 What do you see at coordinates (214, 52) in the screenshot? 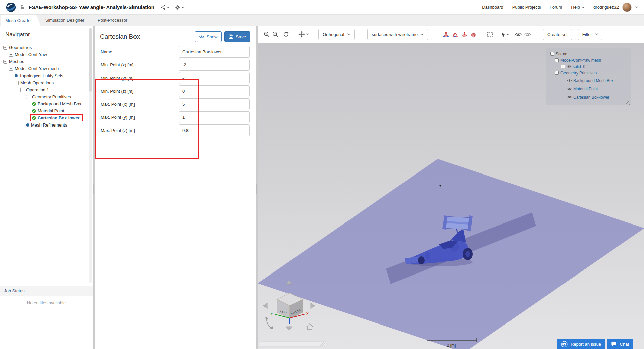
I see `name-input` at bounding box center [214, 52].